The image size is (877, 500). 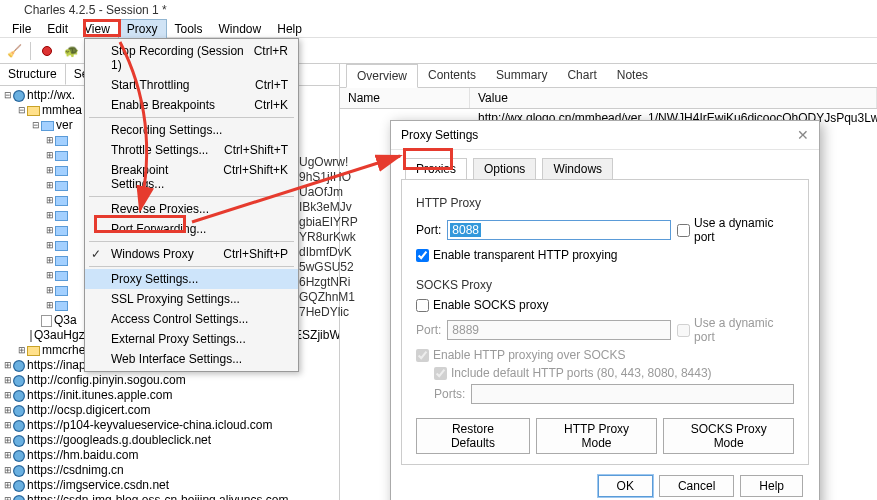 What do you see at coordinates (696, 486) in the screenshot?
I see `cancel-button: Cancel` at bounding box center [696, 486].